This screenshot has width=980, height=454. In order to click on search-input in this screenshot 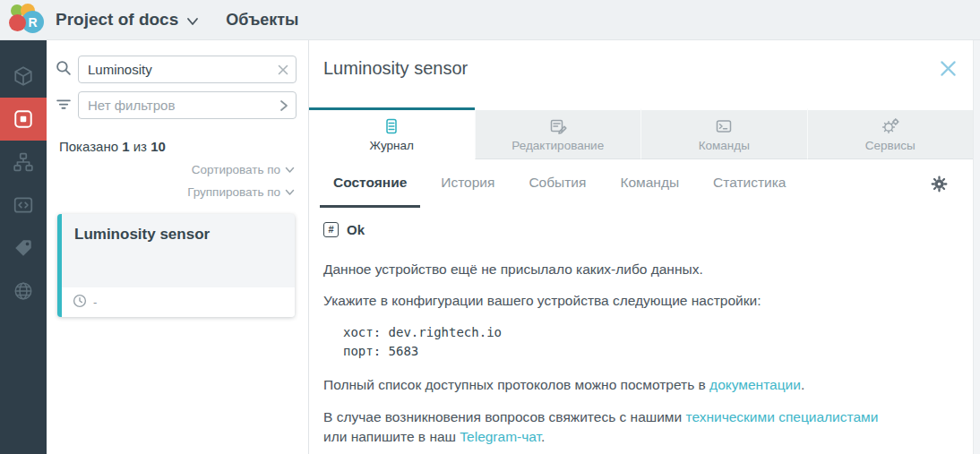, I will do `click(187, 70)`.